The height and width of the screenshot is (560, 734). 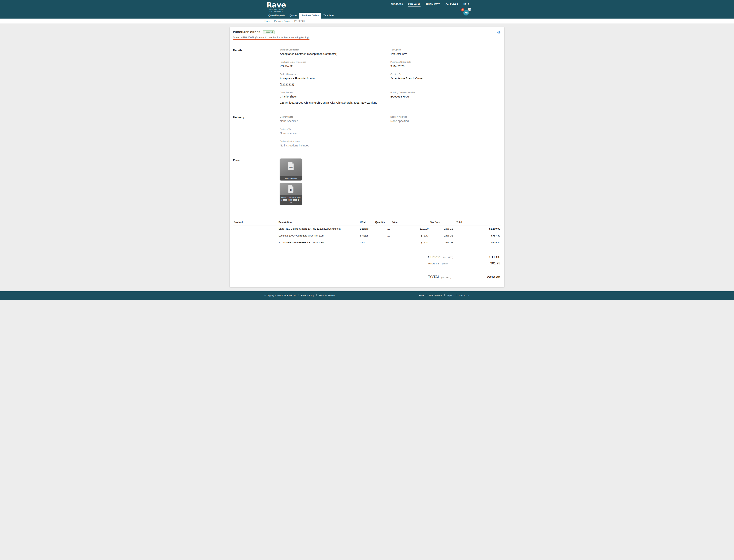 What do you see at coordinates (466, 13) in the screenshot?
I see `avatar: AC` at bounding box center [466, 13].